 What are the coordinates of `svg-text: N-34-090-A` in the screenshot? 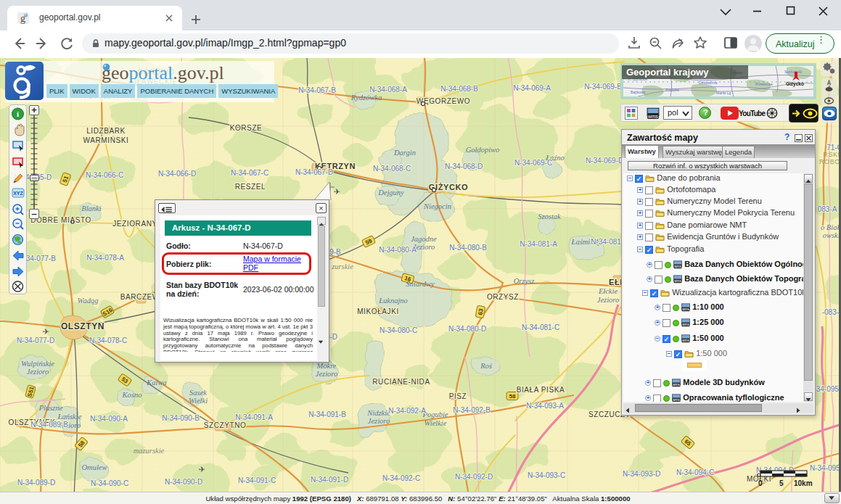 It's located at (109, 419).